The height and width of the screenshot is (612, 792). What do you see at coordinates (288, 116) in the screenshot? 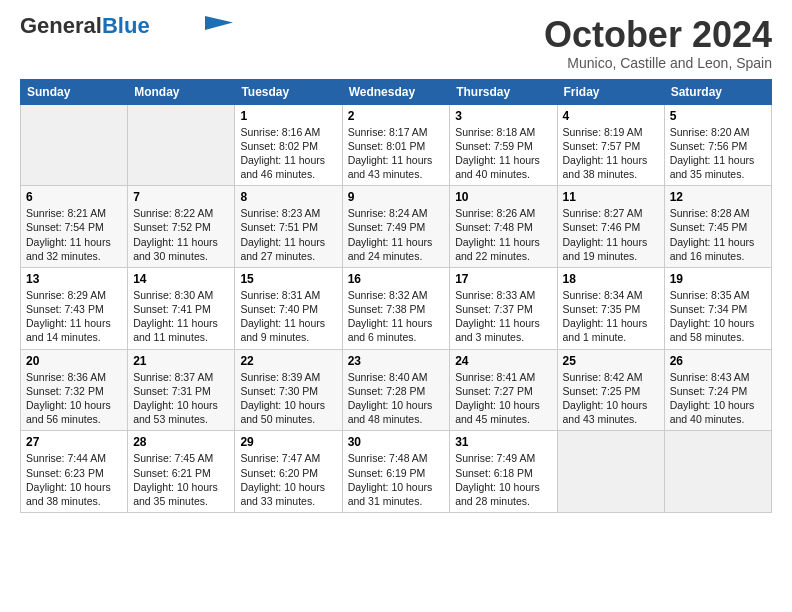
I see `day-number: 1` at bounding box center [288, 116].